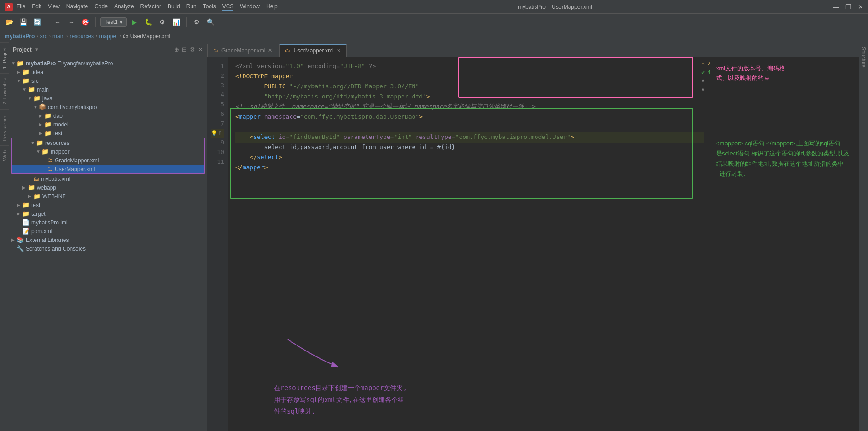 This screenshot has height=431, width=868. Describe the element at coordinates (22, 50) in the screenshot. I see `project-panel-title: Project` at that location.